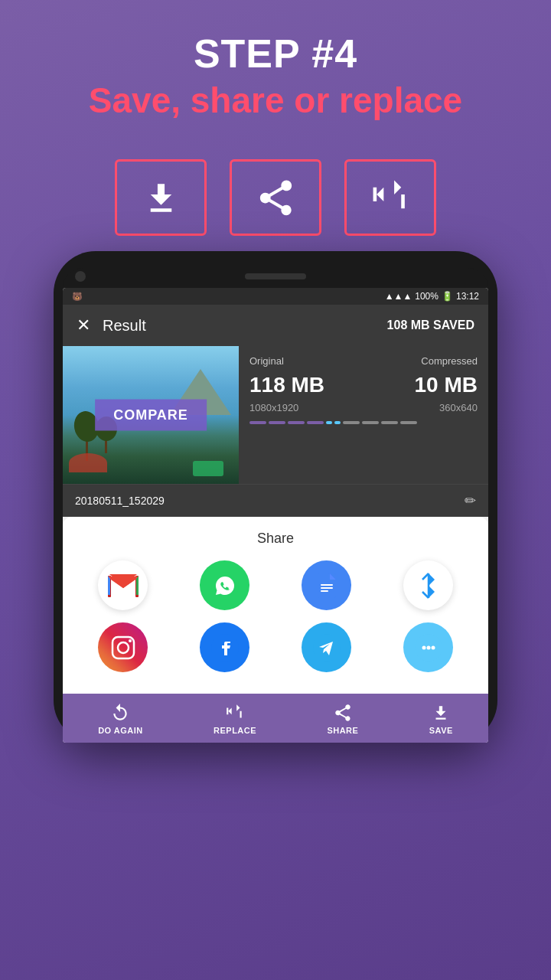 The image size is (551, 980). Describe the element at coordinates (364, 423) in the screenshot. I see `progress-row` at that location.